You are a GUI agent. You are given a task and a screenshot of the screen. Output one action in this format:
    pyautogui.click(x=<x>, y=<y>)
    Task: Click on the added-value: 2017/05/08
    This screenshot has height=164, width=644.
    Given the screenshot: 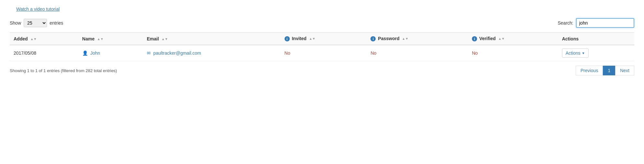 What is the action you would take?
    pyautogui.click(x=25, y=53)
    